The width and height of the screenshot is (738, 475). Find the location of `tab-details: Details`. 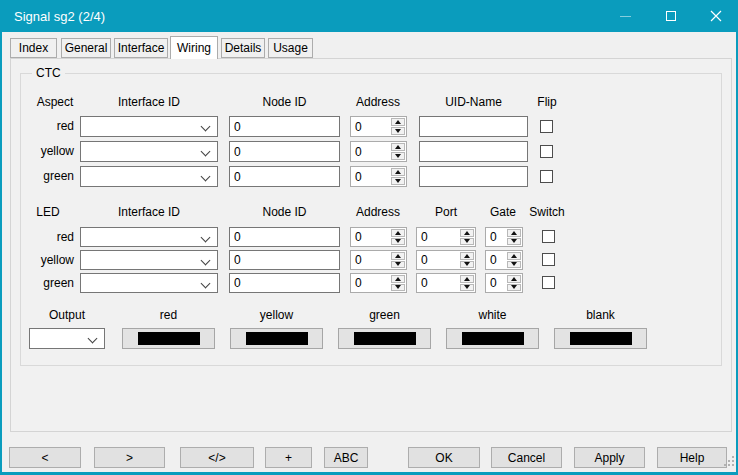

tab-details: Details is located at coordinates (243, 48).